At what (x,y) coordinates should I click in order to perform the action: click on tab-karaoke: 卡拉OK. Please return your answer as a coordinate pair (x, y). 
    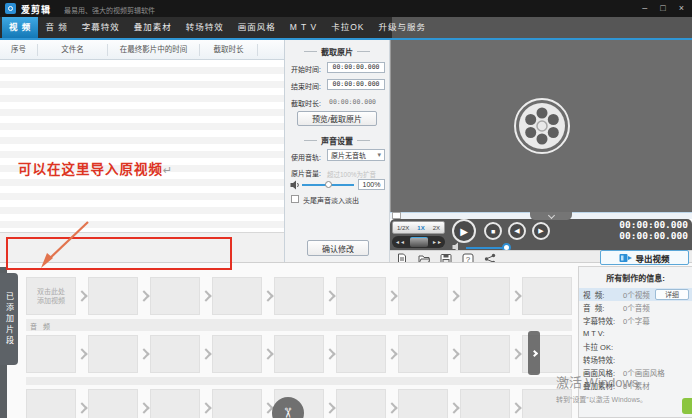
    Looking at the image, I should click on (348, 28).